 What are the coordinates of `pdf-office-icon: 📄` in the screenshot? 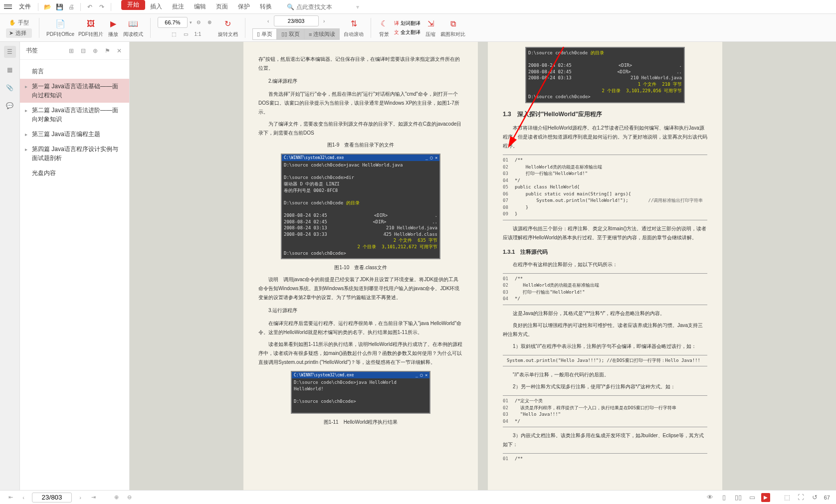 It's located at (60, 24).